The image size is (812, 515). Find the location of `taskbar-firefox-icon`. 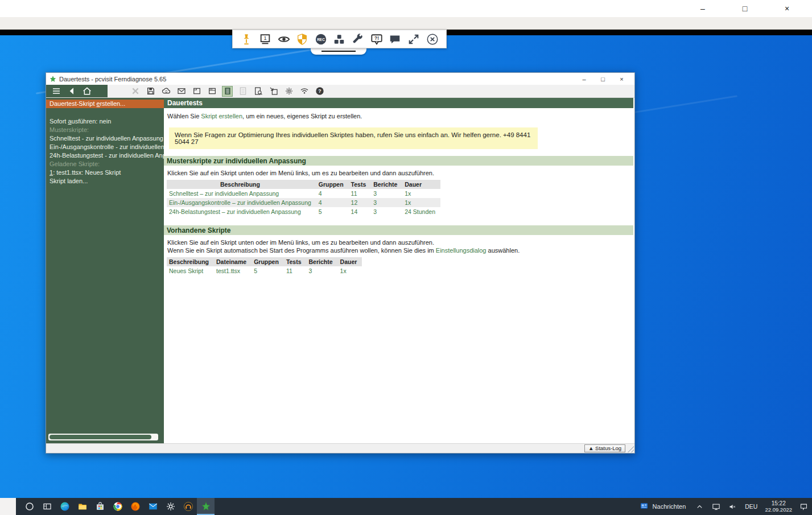

taskbar-firefox-icon is located at coordinates (135, 506).